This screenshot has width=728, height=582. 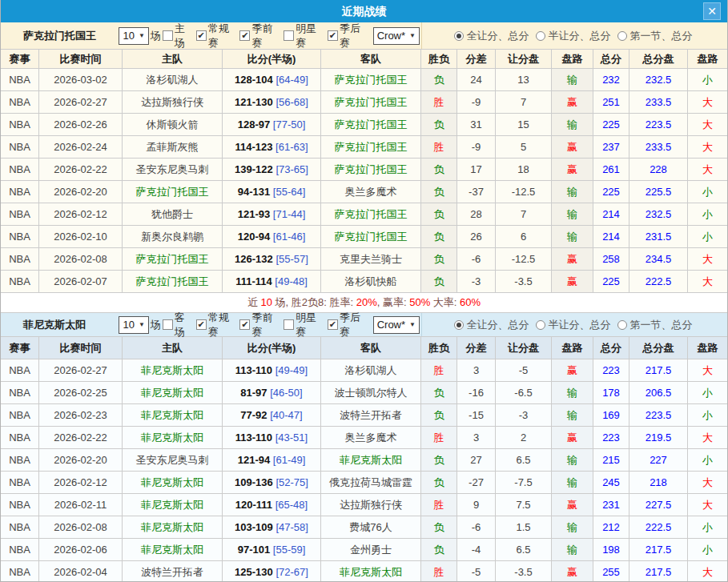 What do you see at coordinates (477, 438) in the screenshot?
I see `point-diff-cell: 3` at bounding box center [477, 438].